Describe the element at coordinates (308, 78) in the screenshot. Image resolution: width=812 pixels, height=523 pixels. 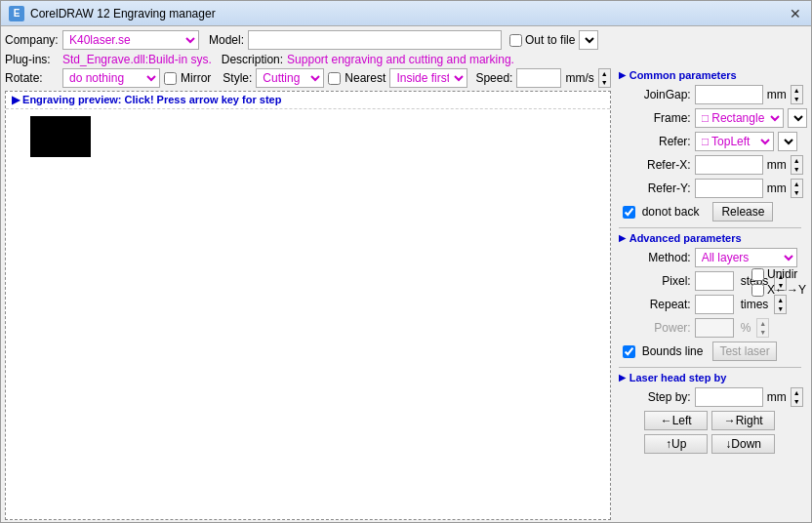
I see `rotate-style-row: Rotate: do nothing Mirror Style: Cutting…` at that location.